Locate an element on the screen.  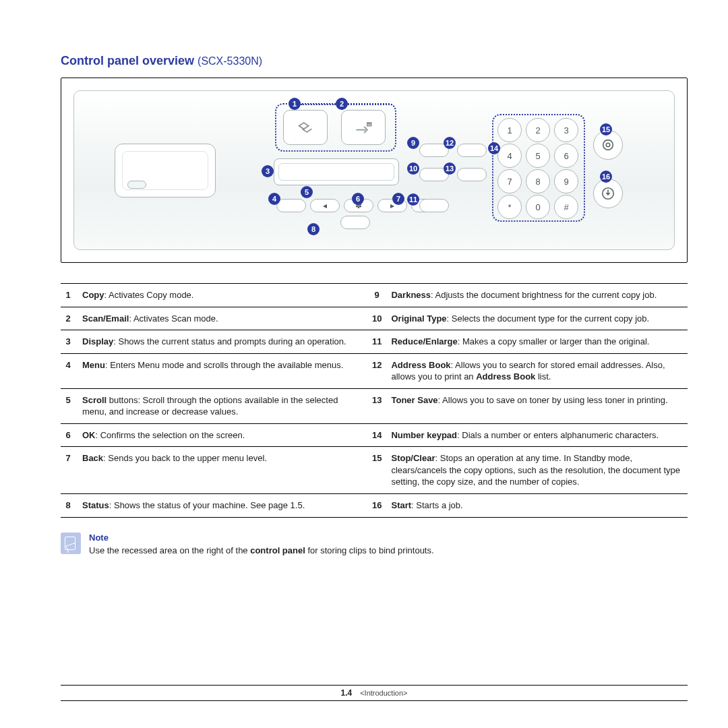
legend-desc: Toner Save: Allows you to save on toner … is located at coordinates (538, 406).